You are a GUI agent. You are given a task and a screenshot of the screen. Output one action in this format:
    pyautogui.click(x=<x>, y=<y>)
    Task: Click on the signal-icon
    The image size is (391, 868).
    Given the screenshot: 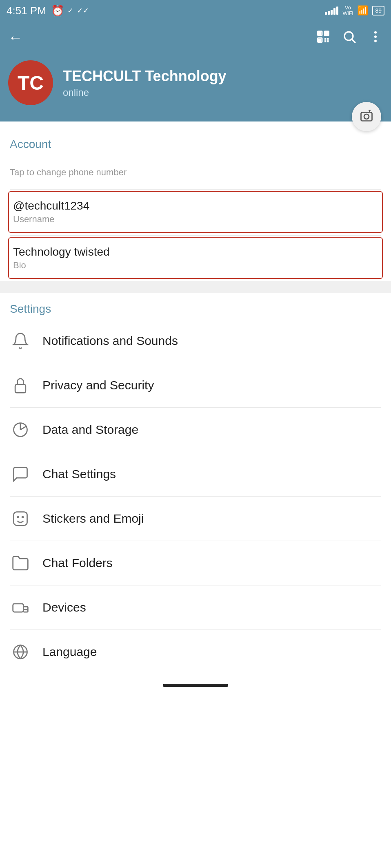 What is the action you would take?
    pyautogui.click(x=331, y=11)
    